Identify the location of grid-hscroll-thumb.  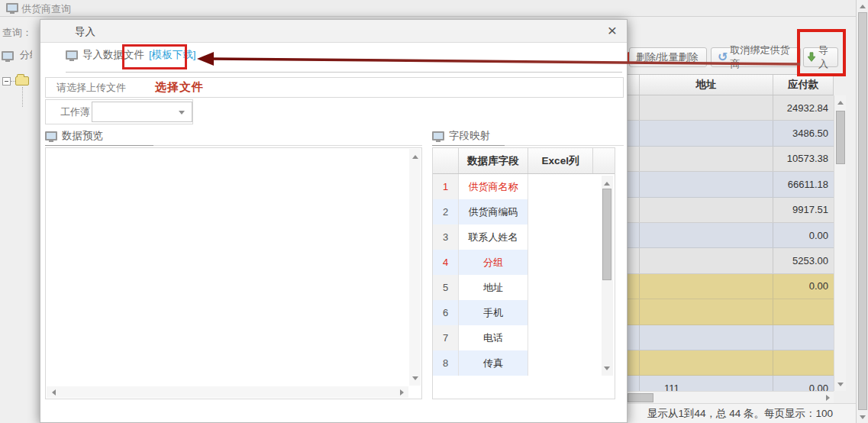
(641, 398).